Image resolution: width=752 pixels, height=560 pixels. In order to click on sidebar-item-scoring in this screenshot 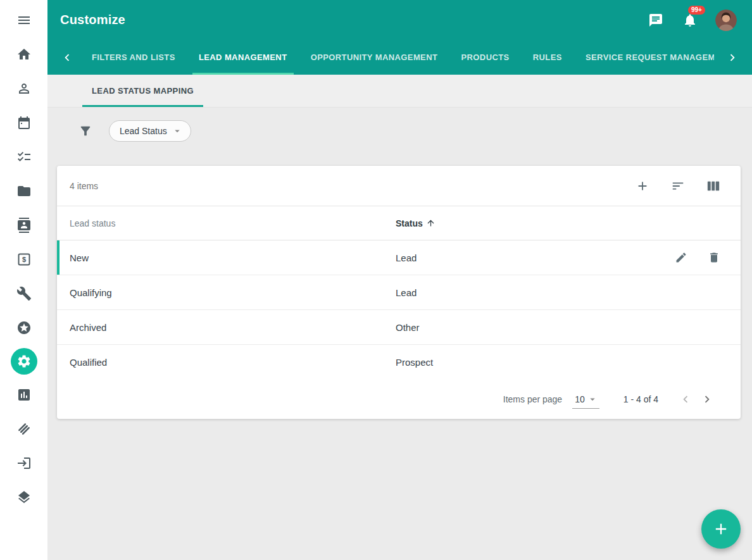, I will do `click(24, 328)`.